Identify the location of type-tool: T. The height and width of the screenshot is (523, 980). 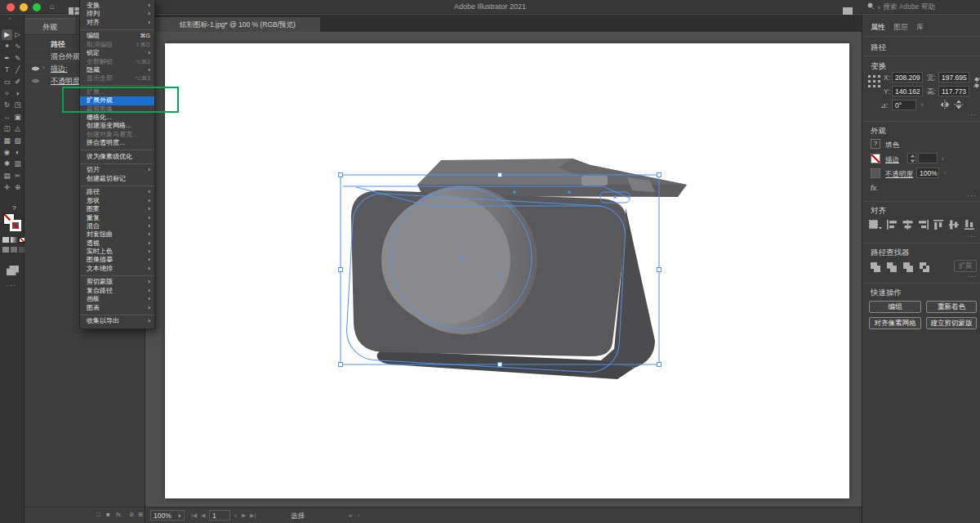
(7, 70).